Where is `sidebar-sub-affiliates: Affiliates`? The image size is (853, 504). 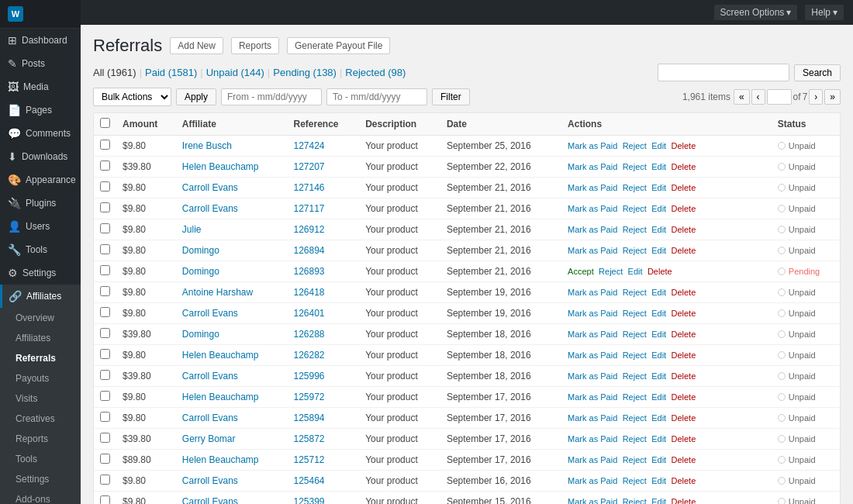
sidebar-sub-affiliates: Affiliates is located at coordinates (40, 338).